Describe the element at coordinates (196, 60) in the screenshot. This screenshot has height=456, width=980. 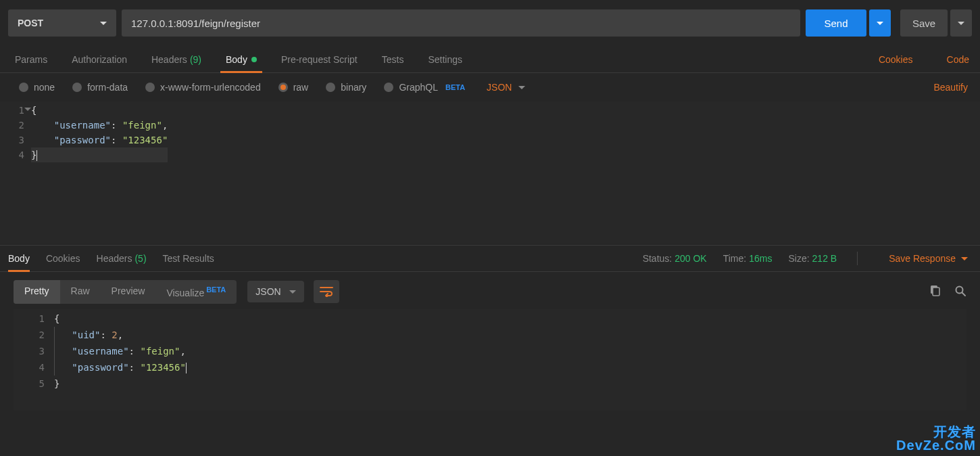
I see `tab-headers-count: (9)` at that location.